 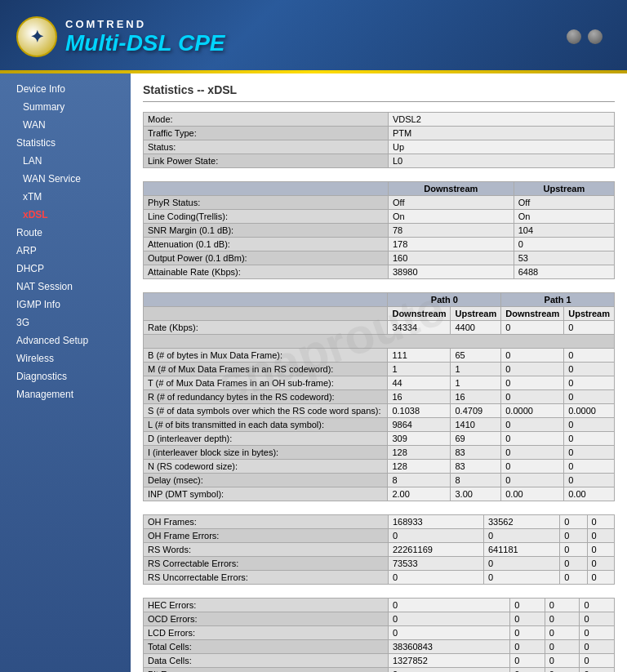 What do you see at coordinates (449, 619) in the screenshot?
I see `val-ocd-p0d: 0` at bounding box center [449, 619].